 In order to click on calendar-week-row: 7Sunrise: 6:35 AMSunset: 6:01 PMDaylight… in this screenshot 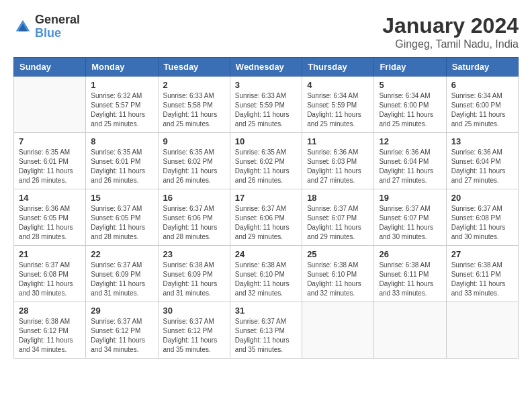, I will do `click(266, 161)`.